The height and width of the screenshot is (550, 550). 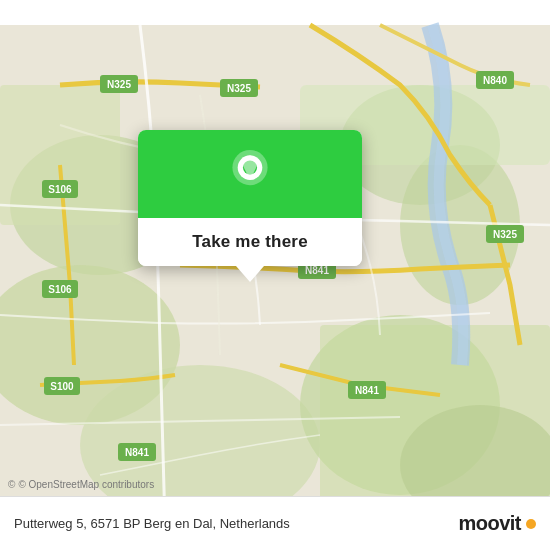 What do you see at coordinates (12, 484) in the screenshot?
I see `copyright-symbol: ©` at bounding box center [12, 484].